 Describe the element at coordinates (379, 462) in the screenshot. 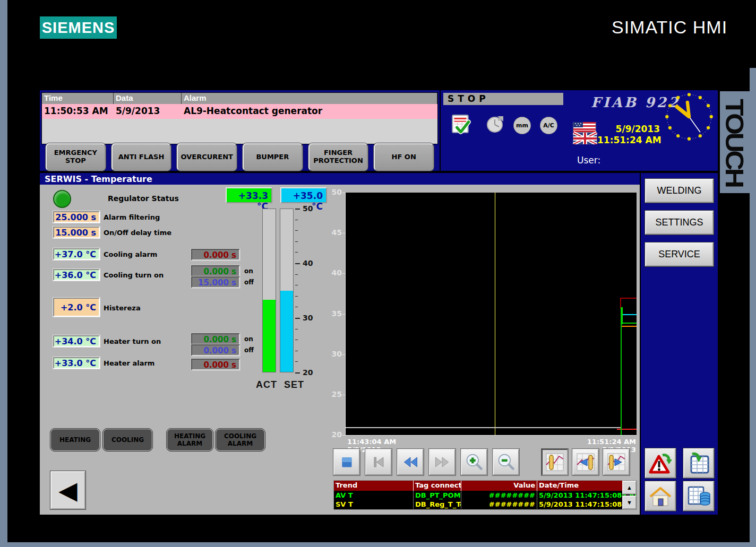

I see `trend-skip-start-button` at that location.